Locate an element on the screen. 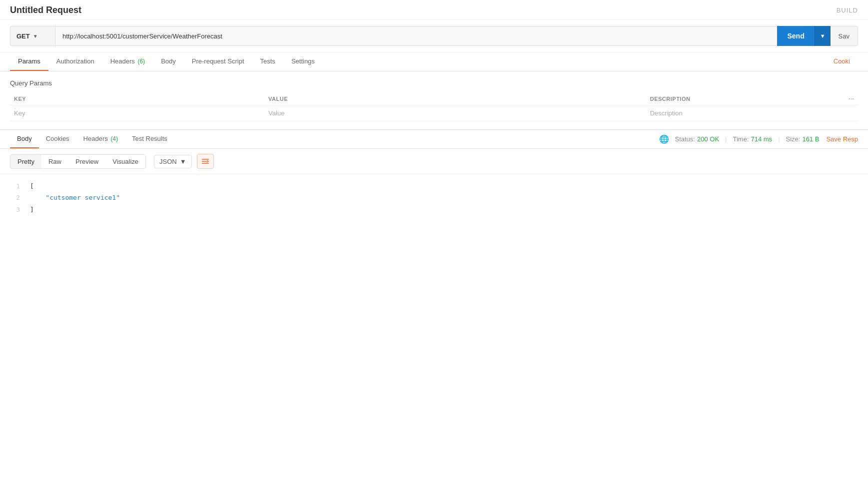  status-label: Status: is located at coordinates (685, 139).